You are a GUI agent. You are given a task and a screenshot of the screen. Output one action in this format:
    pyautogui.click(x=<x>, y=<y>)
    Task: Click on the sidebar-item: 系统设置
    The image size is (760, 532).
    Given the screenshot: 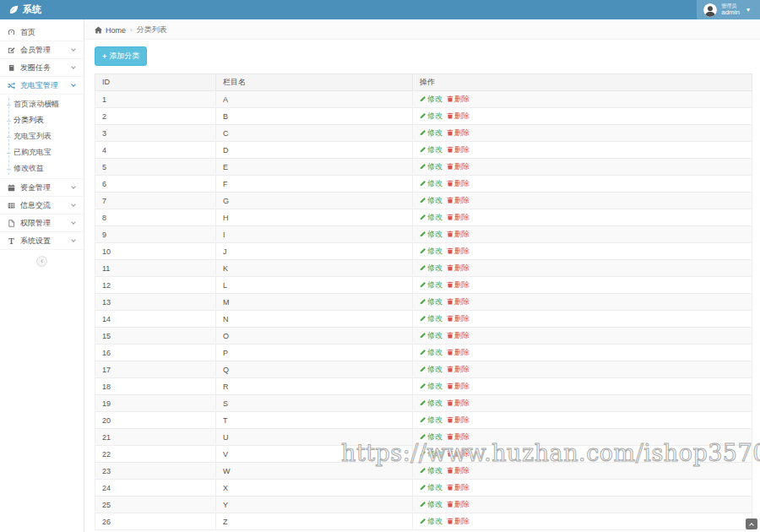 What is the action you would take?
    pyautogui.click(x=42, y=242)
    